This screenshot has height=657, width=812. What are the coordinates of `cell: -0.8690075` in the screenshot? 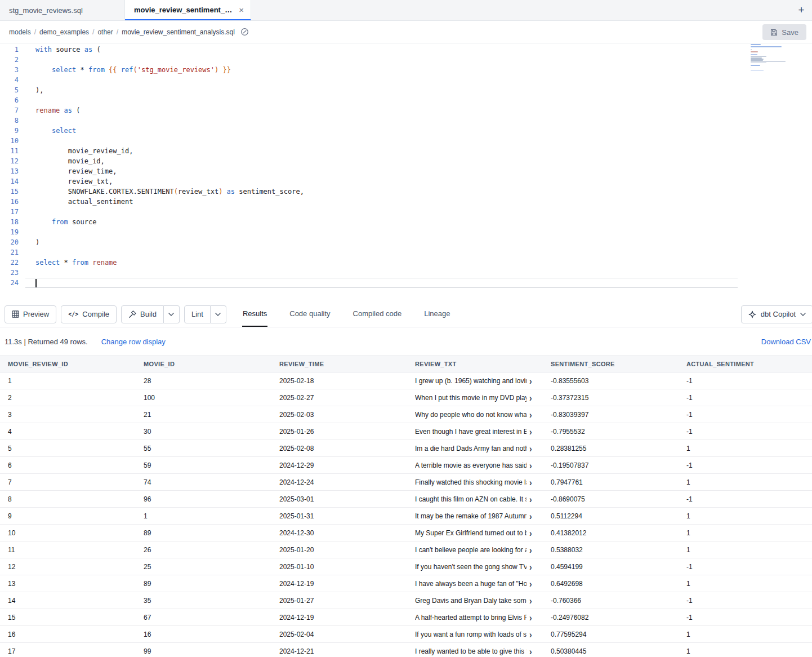 It's located at (610, 499).